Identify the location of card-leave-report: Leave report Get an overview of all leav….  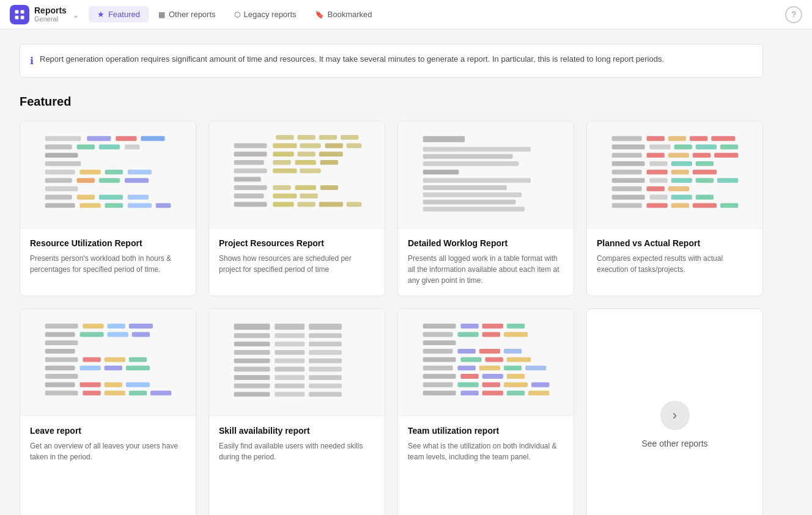
(108, 412).